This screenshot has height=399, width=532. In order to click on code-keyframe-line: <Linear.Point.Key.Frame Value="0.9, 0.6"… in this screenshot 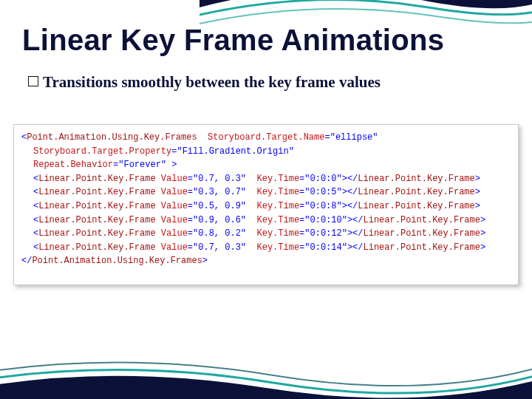, I will do `click(266, 220)`.